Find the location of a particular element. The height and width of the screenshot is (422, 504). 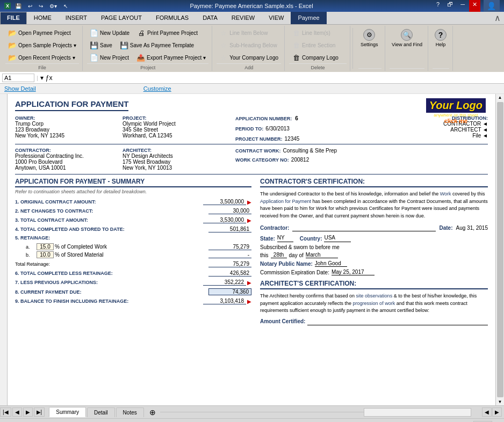

new-update-btn: 📄 New Update is located at coordinates (110, 33).